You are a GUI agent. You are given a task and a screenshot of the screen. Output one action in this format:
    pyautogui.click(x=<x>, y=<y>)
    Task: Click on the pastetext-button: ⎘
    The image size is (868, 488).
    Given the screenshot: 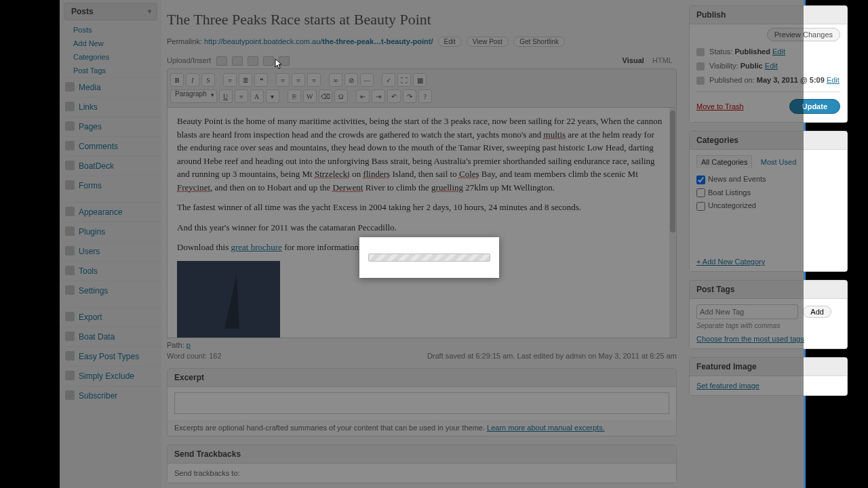 What is the action you would take?
    pyautogui.click(x=294, y=96)
    